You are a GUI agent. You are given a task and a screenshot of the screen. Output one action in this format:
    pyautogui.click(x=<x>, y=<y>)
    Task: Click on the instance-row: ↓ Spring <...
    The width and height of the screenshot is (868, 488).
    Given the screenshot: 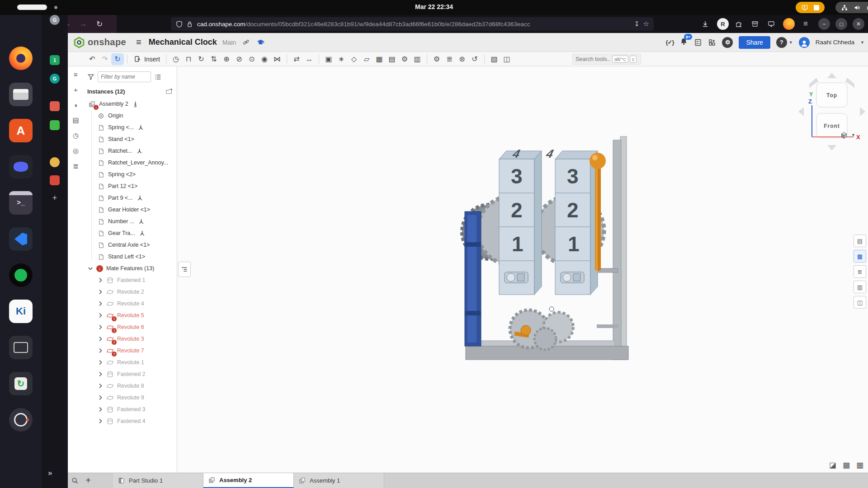 What is the action you would take?
    pyautogui.click(x=130, y=127)
    